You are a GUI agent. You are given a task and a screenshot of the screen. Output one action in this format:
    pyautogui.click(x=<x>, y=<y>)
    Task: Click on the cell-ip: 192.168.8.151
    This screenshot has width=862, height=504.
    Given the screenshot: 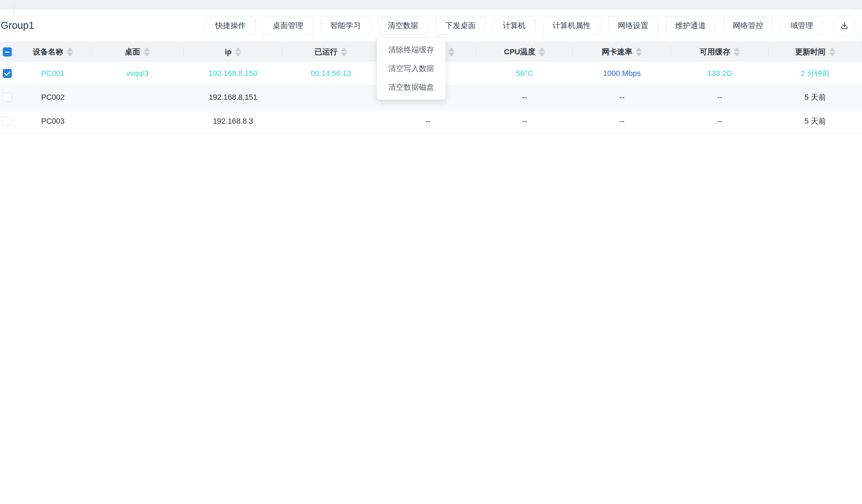 What is the action you would take?
    pyautogui.click(x=233, y=97)
    